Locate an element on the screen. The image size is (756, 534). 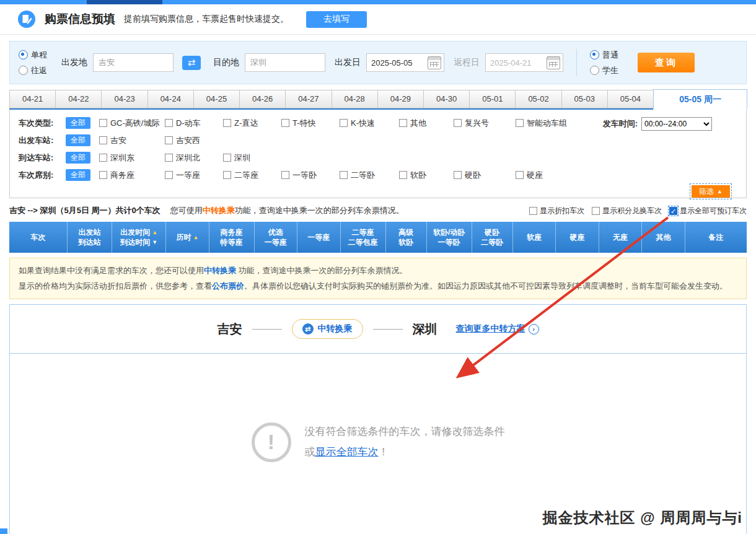
filter-option-checkbox: 复兴号 is located at coordinates (485, 123).